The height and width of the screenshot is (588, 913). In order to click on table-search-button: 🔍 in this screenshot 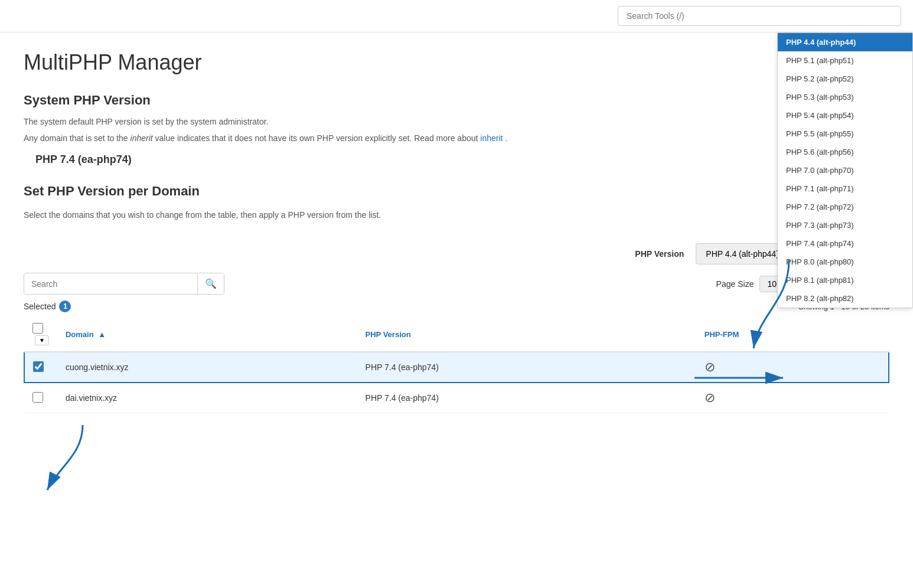, I will do `click(210, 283)`.